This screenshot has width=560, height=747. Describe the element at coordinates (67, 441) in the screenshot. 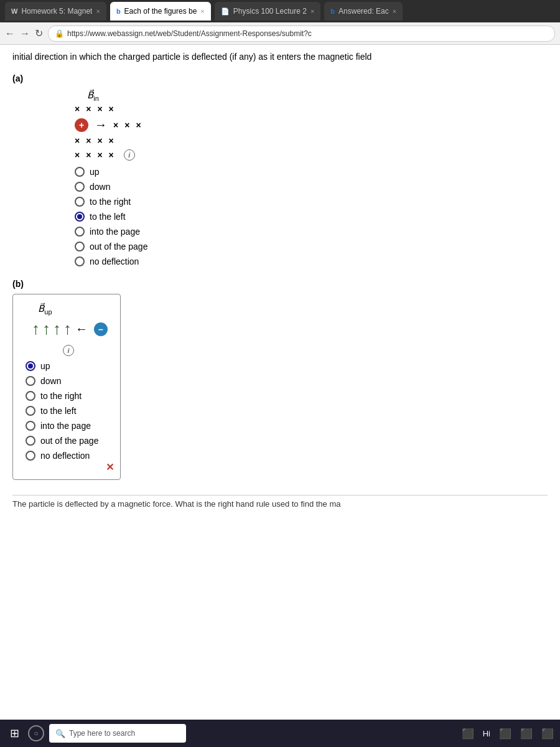

I see `radio-b-out: out of the page` at that location.